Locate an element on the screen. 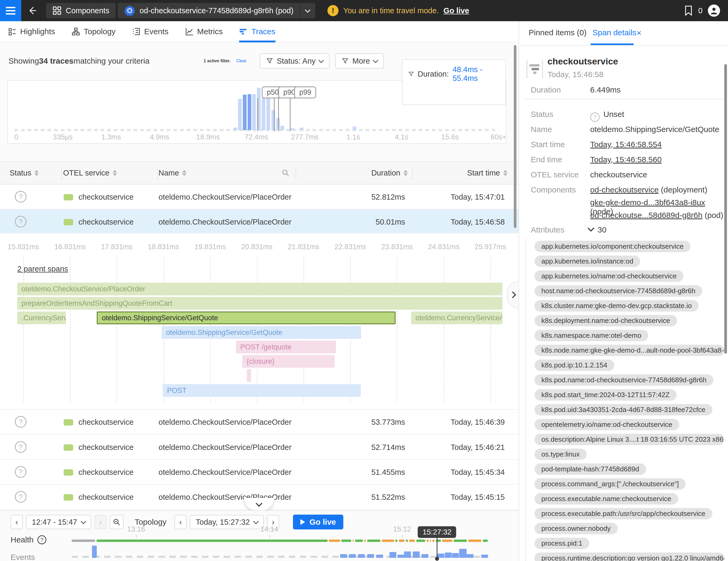 This screenshot has width=728, height=561. active-filter-text: 1 active filter. is located at coordinates (217, 61).